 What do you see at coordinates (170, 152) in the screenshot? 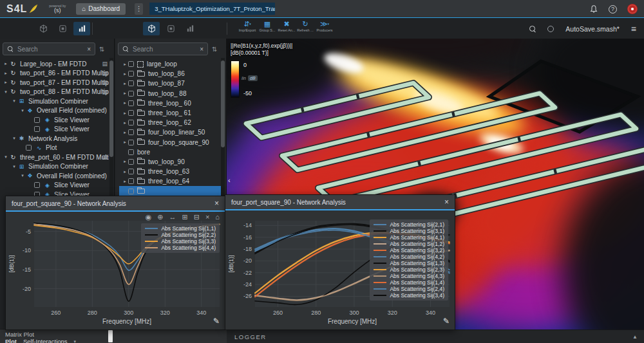
I see `tree-item-bore: bore` at bounding box center [170, 152].